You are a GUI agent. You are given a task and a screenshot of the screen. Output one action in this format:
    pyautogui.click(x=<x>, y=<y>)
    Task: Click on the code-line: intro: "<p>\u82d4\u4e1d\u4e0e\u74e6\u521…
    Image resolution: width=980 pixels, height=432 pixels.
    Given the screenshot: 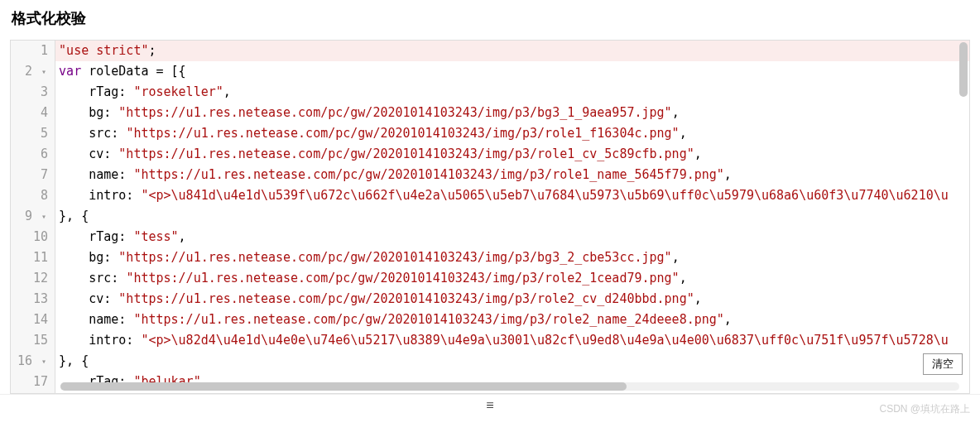 What is the action you would take?
    pyautogui.click(x=512, y=341)
    